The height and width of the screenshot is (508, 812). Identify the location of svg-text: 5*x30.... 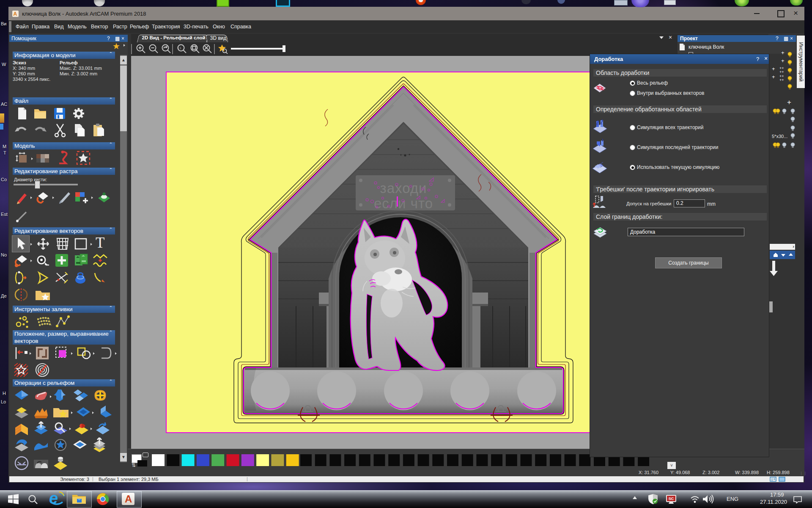
(780, 136).